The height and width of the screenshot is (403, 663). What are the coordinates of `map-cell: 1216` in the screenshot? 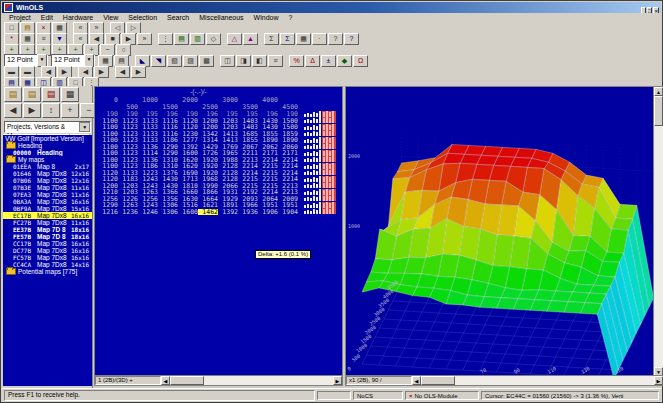 It's located at (108, 212).